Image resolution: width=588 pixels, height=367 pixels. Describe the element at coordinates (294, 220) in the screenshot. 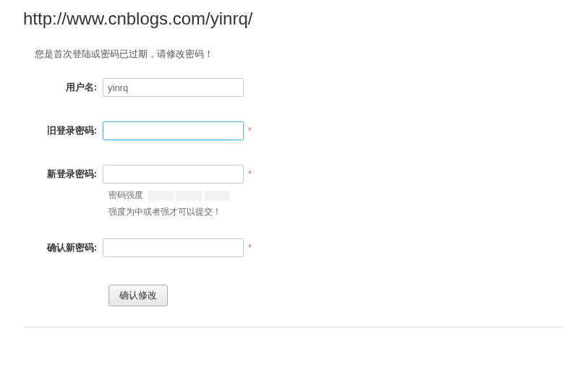

I see `password-strength-hint: 强度为中或者强才可以提交！` at that location.